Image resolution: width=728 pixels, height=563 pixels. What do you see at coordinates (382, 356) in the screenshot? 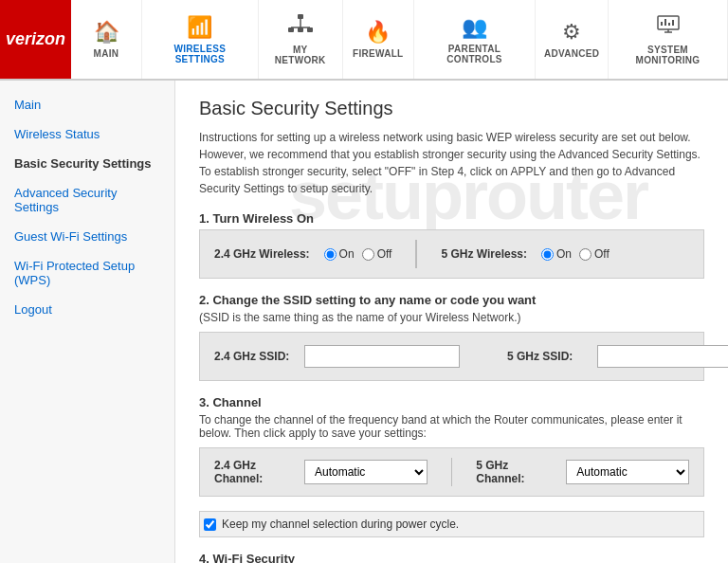
I see `ghz24-ssid-input` at bounding box center [382, 356].